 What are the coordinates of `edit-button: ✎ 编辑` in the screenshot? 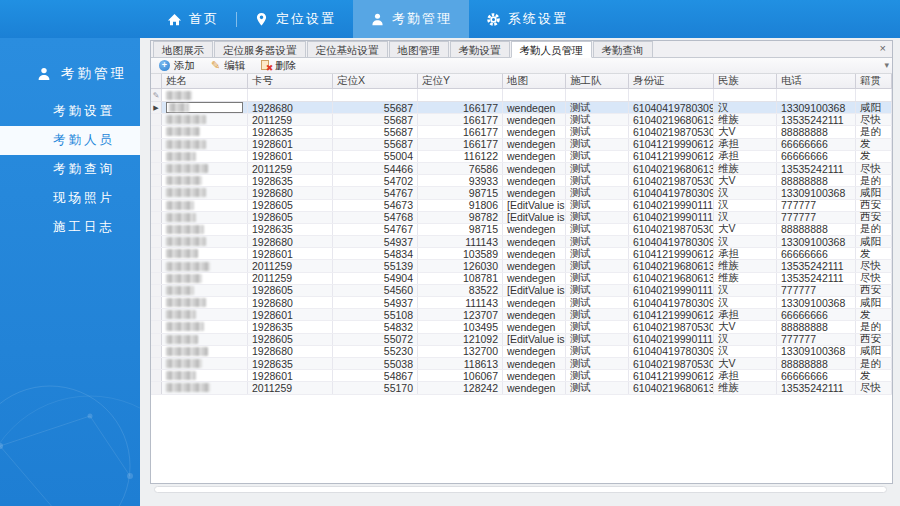 It's located at (228, 66).